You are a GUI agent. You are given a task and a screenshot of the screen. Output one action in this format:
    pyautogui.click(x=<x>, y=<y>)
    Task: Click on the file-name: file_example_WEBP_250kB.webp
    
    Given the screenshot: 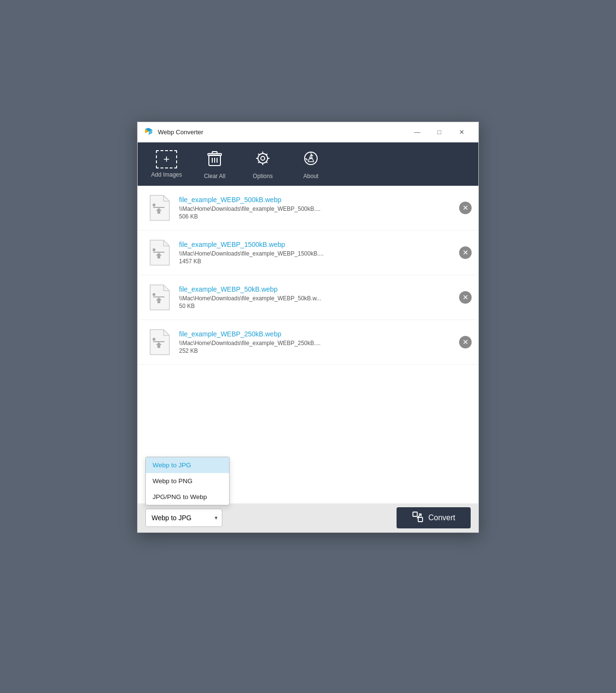 What is the action you would take?
    pyautogui.click(x=324, y=334)
    